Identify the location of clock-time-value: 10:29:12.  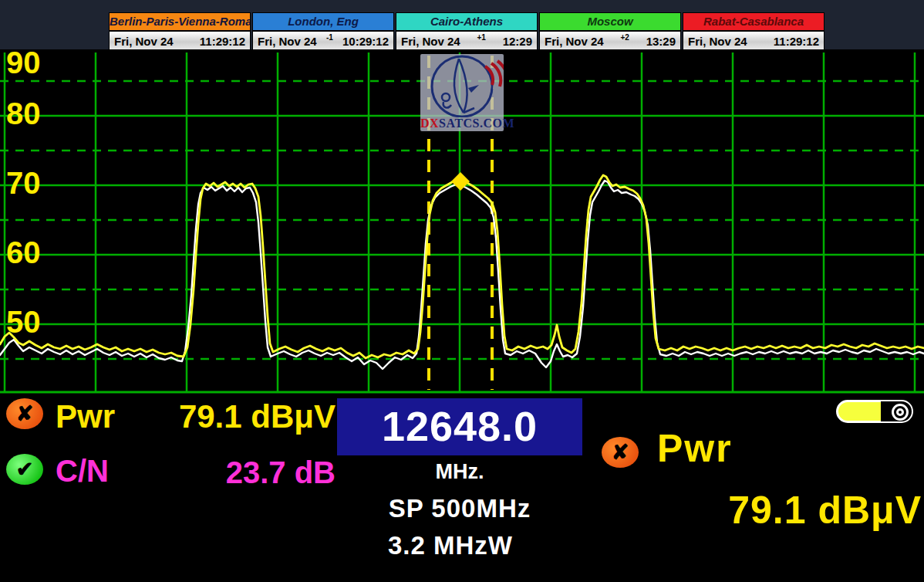
(366, 42).